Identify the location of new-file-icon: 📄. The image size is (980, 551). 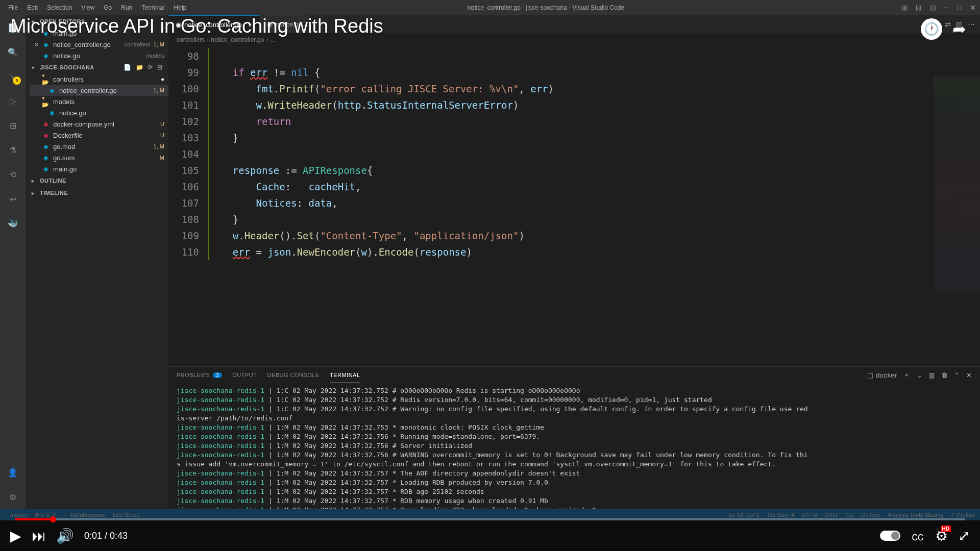
(128, 67).